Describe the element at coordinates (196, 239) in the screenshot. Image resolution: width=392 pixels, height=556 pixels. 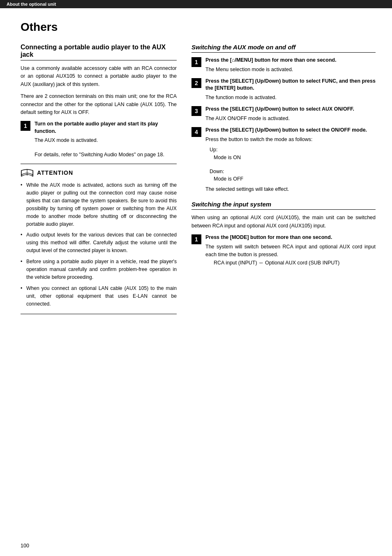
I see `right-s2-step1-number: 1` at that location.